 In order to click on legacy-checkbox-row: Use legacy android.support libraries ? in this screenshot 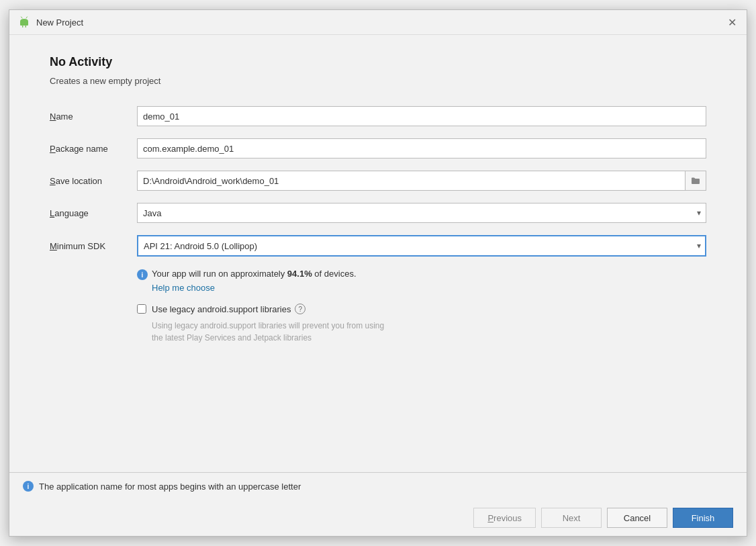, I will do `click(422, 309)`.